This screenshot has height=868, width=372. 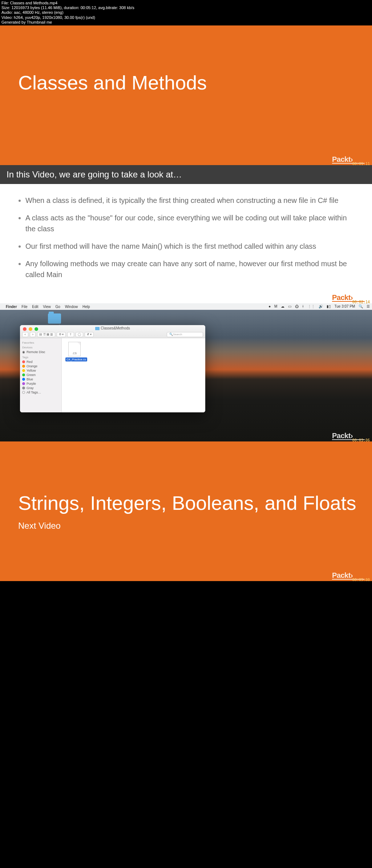 I want to click on frame-timestamp: 00:03:06, so click(x=361, y=440).